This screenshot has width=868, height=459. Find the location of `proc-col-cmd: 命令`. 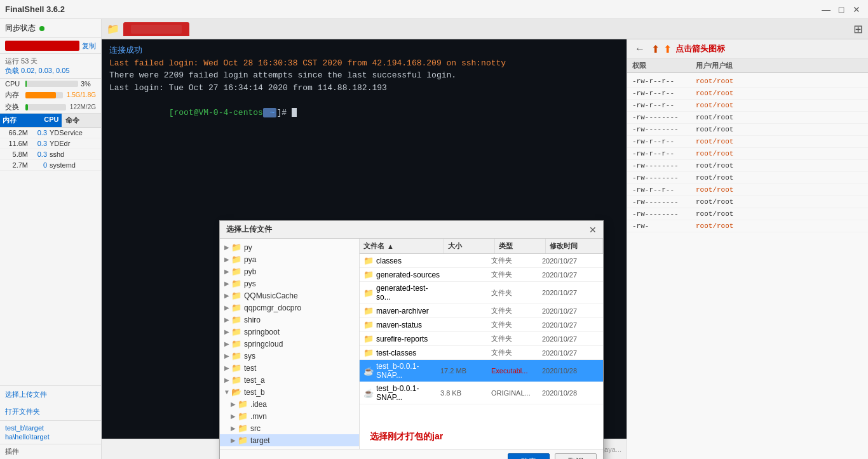

proc-col-cmd: 命令 is located at coordinates (81, 121).